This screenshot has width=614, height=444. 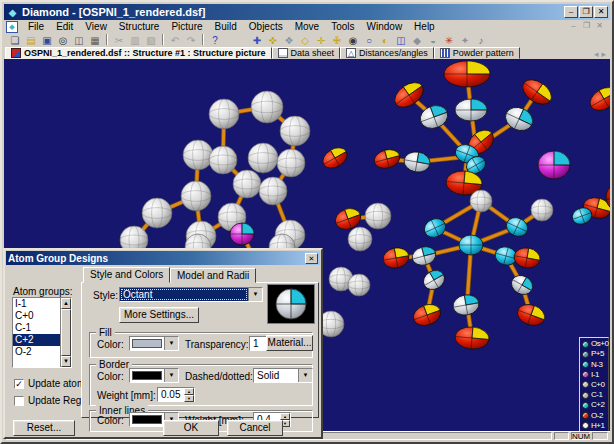 I want to click on tab-data-sheet: Data sheet, so click(x=306, y=53).